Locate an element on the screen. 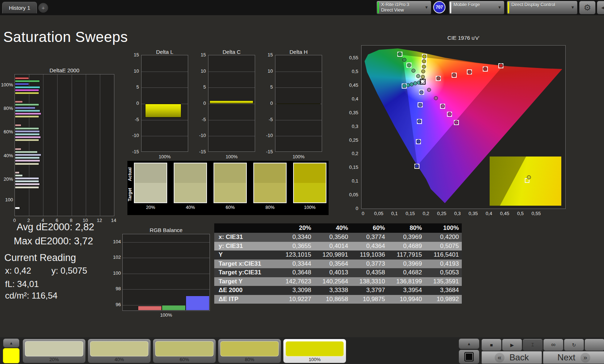 This screenshot has height=364, width=604. deltae-bar-100%-5 is located at coordinates (27, 93).